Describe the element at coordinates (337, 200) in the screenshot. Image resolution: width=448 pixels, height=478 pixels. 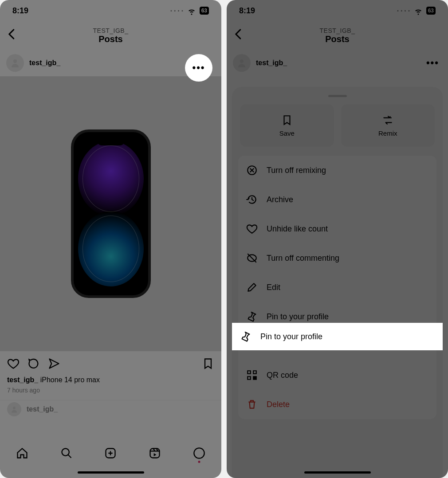
I see `sheet-item-archive: Archive` at that location.